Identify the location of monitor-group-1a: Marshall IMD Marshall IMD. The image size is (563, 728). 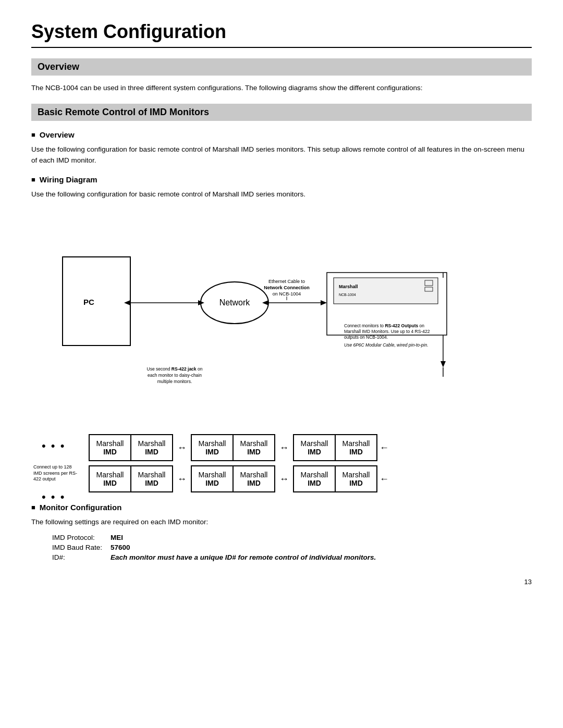
(131, 448).